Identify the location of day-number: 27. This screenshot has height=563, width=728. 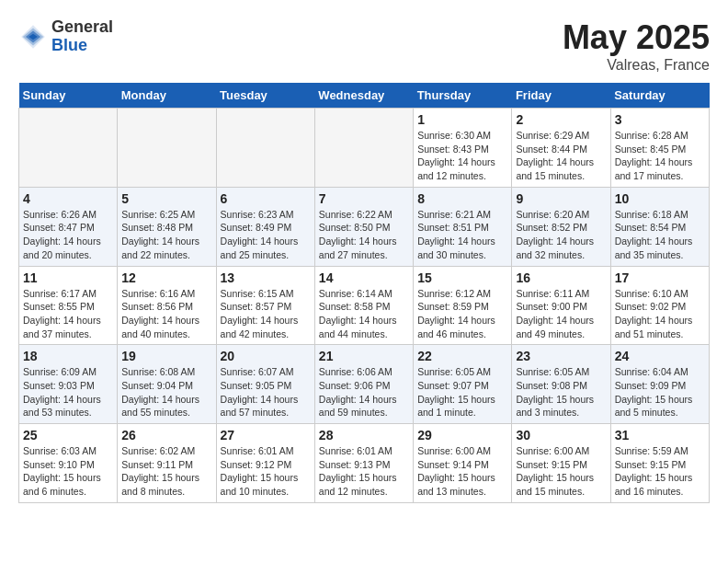
(266, 435).